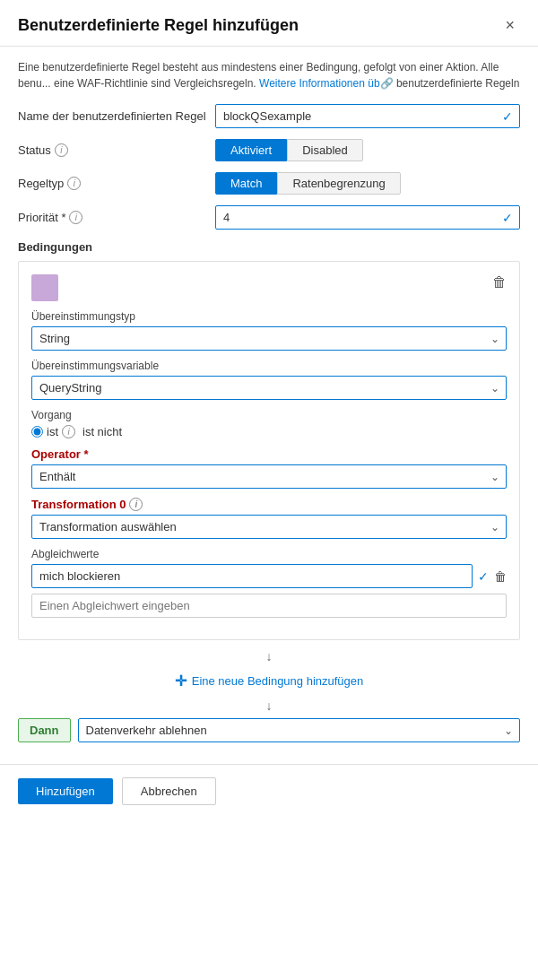 The height and width of the screenshot is (980, 538). Describe the element at coordinates (368, 117) in the screenshot. I see `name-input-group: ✓` at that location.